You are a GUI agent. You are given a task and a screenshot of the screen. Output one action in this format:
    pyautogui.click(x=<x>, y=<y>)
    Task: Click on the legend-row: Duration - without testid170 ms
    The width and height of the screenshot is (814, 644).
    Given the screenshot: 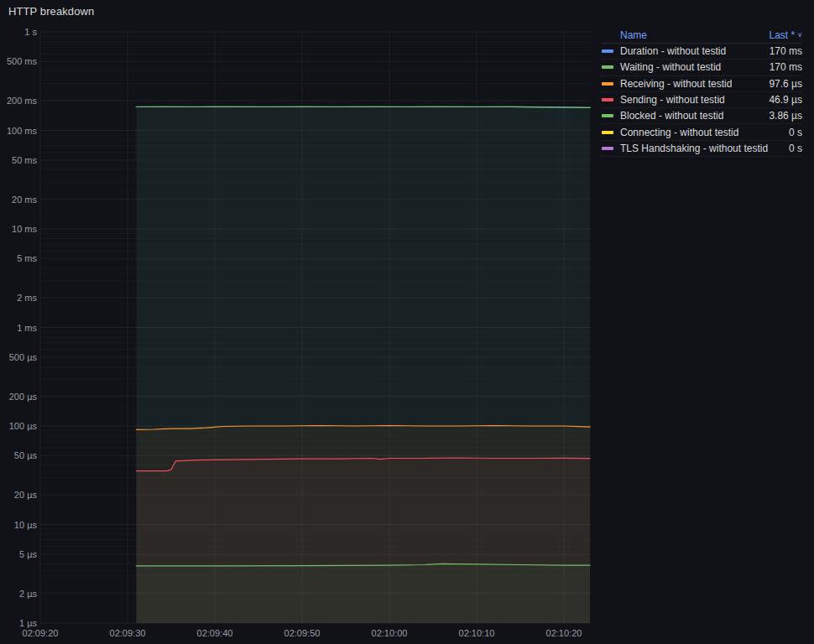 What is the action you would take?
    pyautogui.click(x=702, y=52)
    